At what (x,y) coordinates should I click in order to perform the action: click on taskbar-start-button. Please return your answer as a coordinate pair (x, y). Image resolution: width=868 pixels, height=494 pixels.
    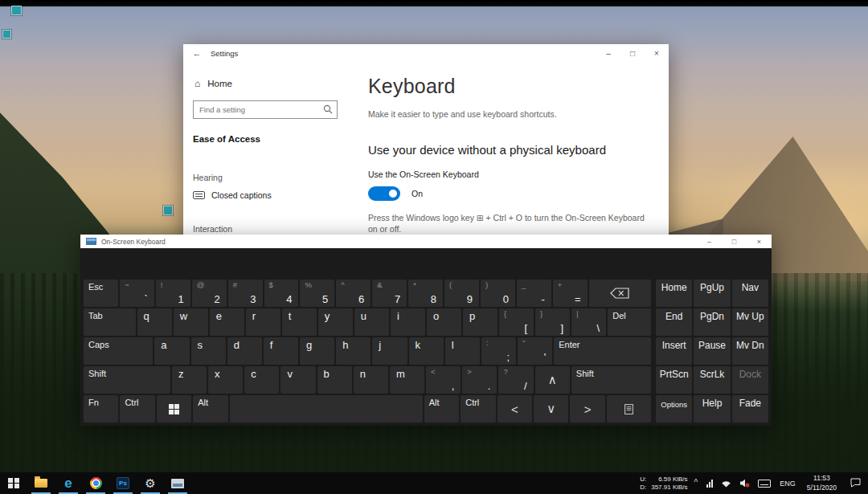
    Looking at the image, I should click on (14, 484).